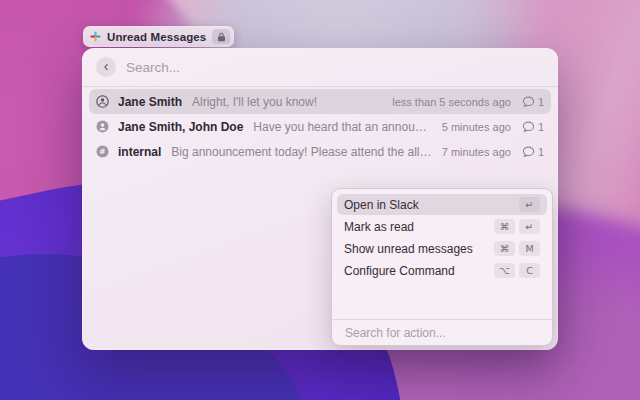  What do you see at coordinates (106, 67) in the screenshot?
I see `back-button: ‹` at bounding box center [106, 67].